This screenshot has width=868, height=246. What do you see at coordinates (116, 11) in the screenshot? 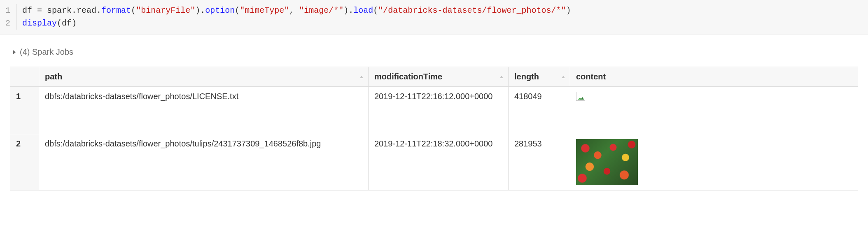
I see `code-token: format` at bounding box center [116, 11].